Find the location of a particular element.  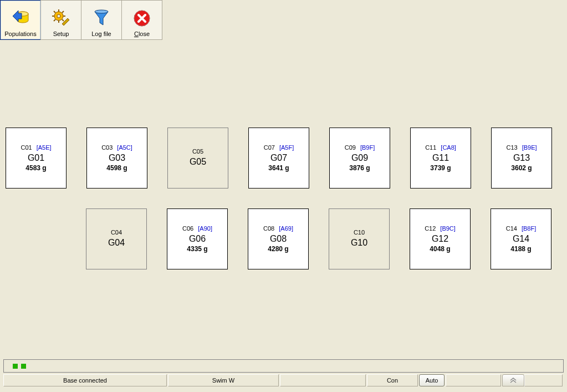

tile-code: C14 is located at coordinates (512, 228).